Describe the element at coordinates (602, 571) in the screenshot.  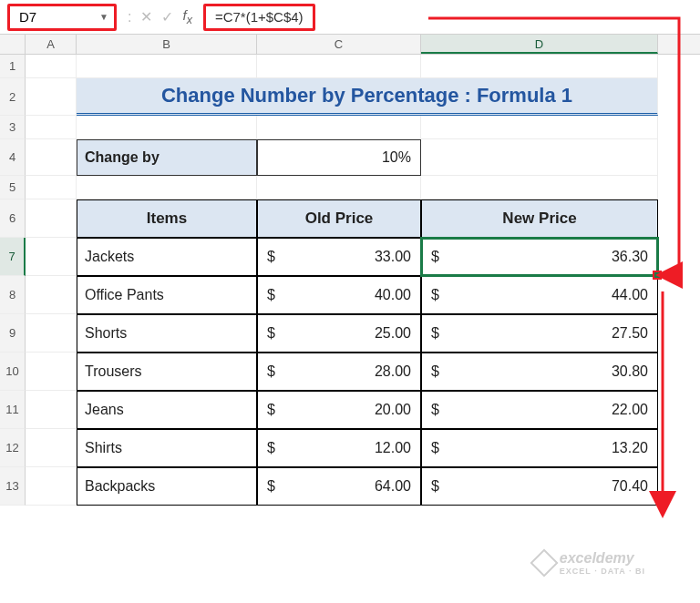
I see `watermark-tagline: EXCEL · DATA · BI` at that location.